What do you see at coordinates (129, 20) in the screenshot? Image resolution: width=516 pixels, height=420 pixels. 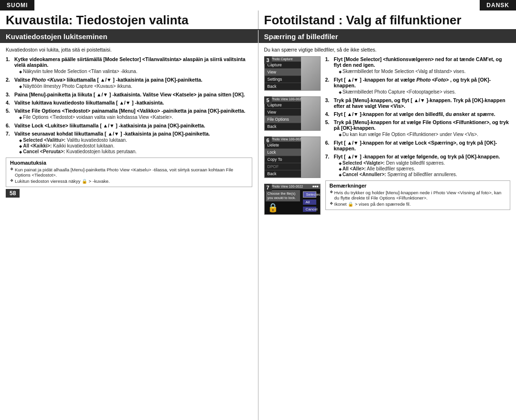 I see `left-title-area: Kuvaustila: Tiedostojen valinta` at bounding box center [129, 20].